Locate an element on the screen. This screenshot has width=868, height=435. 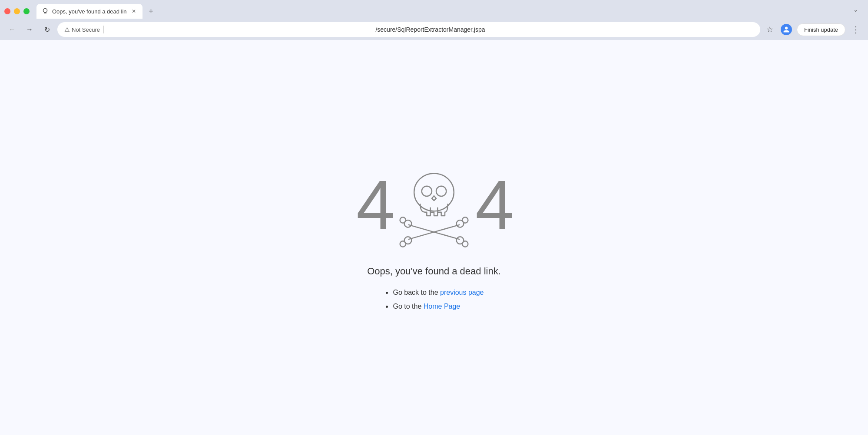
tab-title: Oops, you've found a dead lin is located at coordinates (89, 11).